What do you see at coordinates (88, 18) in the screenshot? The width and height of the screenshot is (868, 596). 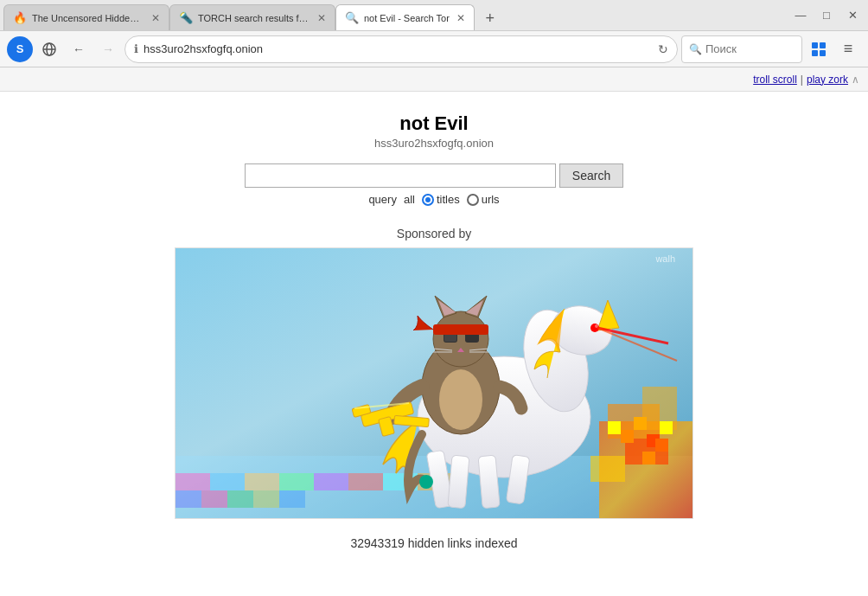 I see `tab1-title: The Uncensored Hidden ...` at bounding box center [88, 18].